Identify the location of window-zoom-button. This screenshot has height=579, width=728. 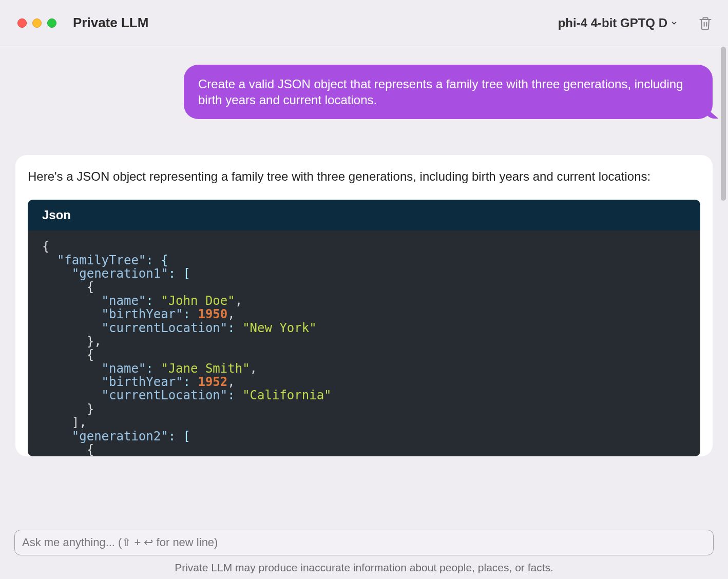
(52, 23).